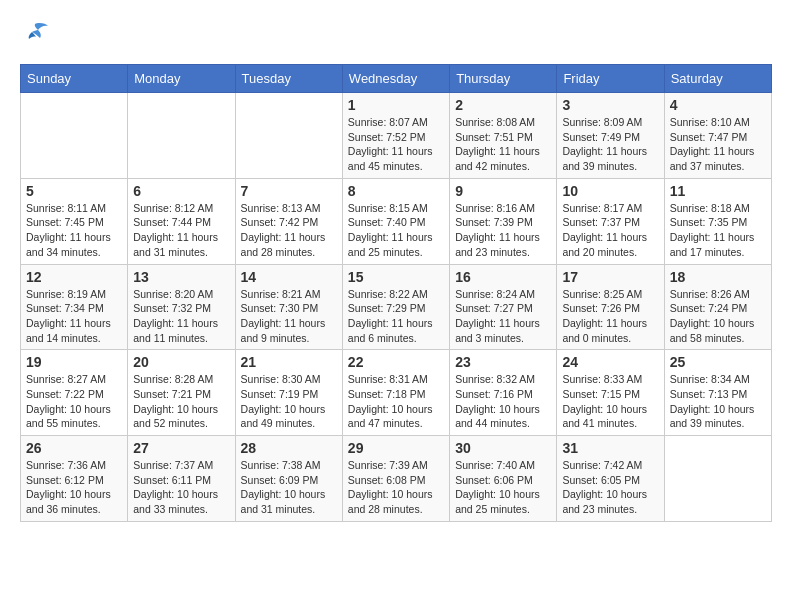  I want to click on day-info: Sunrise: 8:10 AM Sunset: 7:47 PM Dayligh…, so click(718, 144).